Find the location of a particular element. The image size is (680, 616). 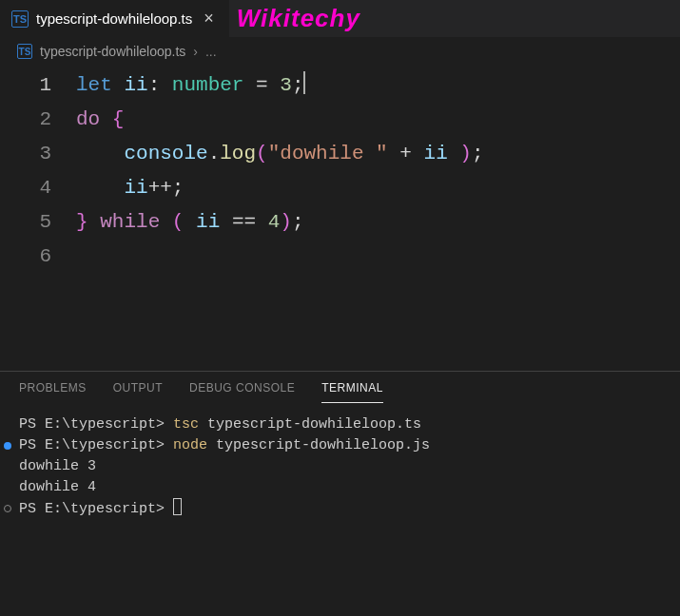

keyword-let: let is located at coordinates (94, 86).